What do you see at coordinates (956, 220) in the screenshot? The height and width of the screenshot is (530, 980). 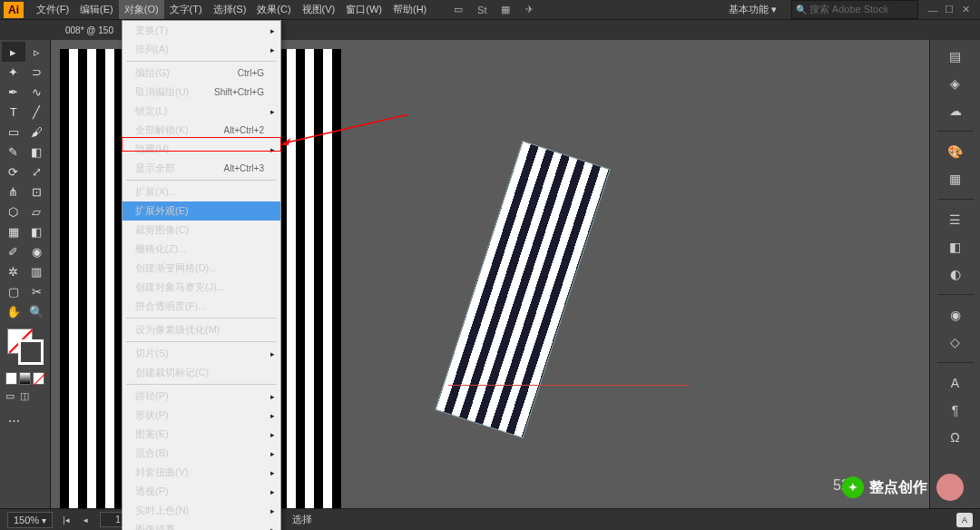 I see `stroke-panel-icon: ☰` at bounding box center [956, 220].